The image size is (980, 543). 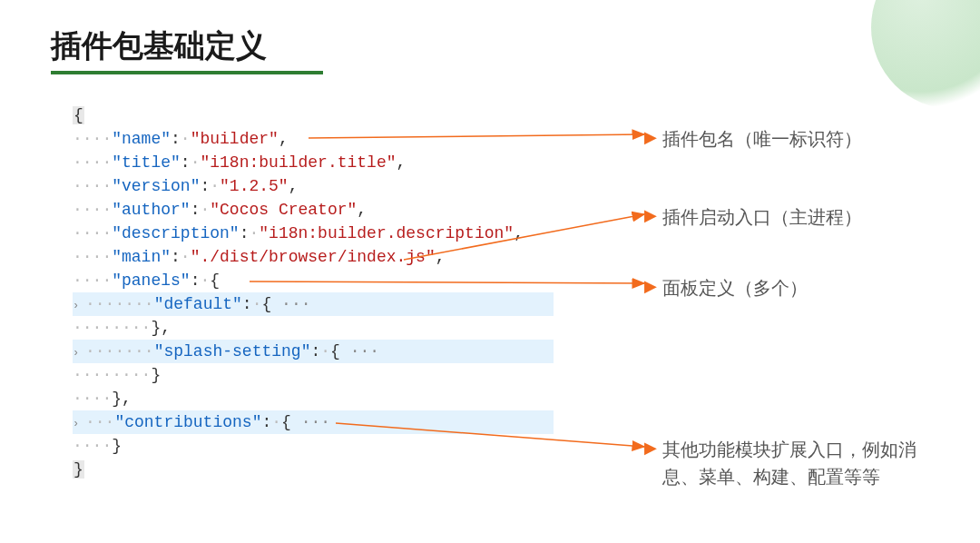 What do you see at coordinates (726, 288) in the screenshot?
I see `annotation-panels: ▶面板定义（多个）` at bounding box center [726, 288].